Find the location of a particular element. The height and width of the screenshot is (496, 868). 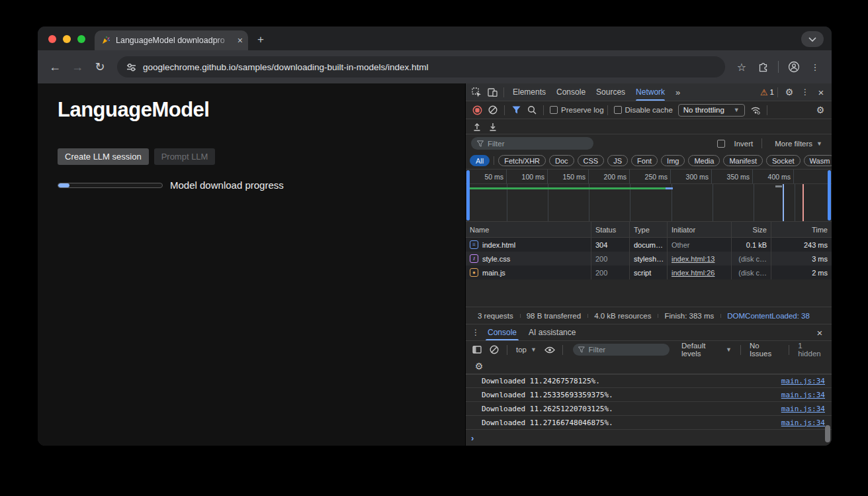

chip-fetch-xhr: Fetch/XHR is located at coordinates (522, 160).